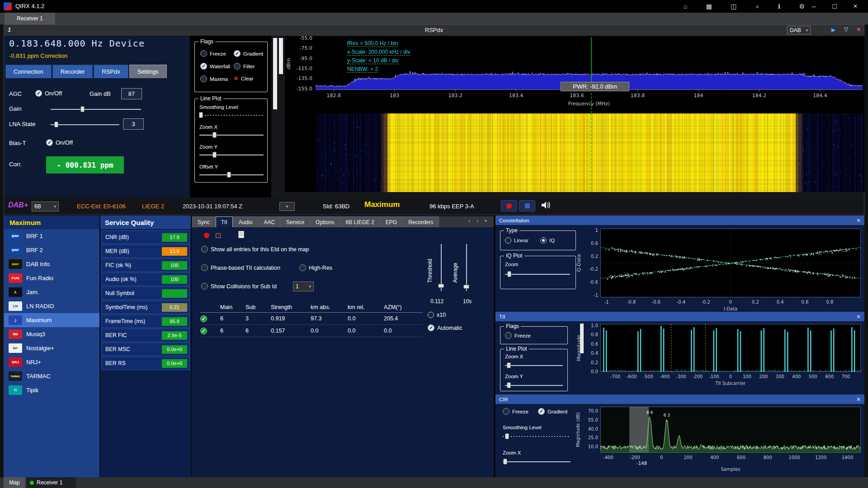 The width and height of the screenshot is (868, 488). Describe the element at coordinates (45, 206) in the screenshot. I see `channel-select: 6B▾` at that location.